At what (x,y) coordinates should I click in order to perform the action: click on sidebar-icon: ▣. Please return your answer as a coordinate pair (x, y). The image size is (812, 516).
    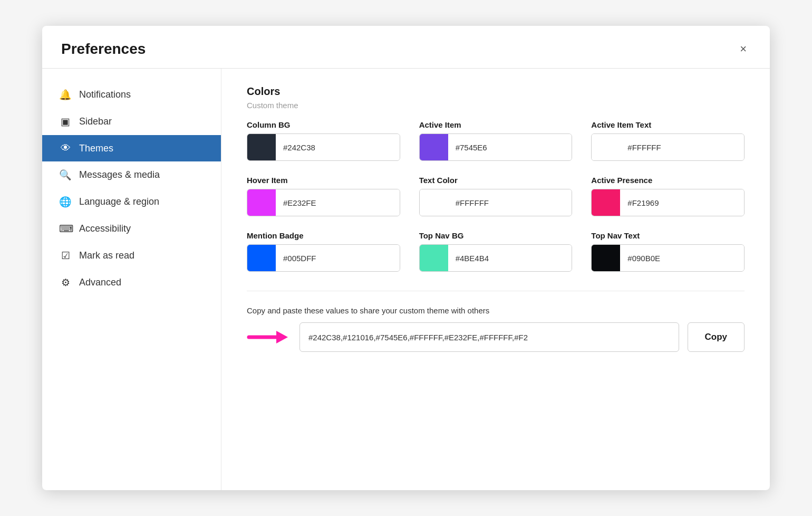
    Looking at the image, I should click on (65, 121).